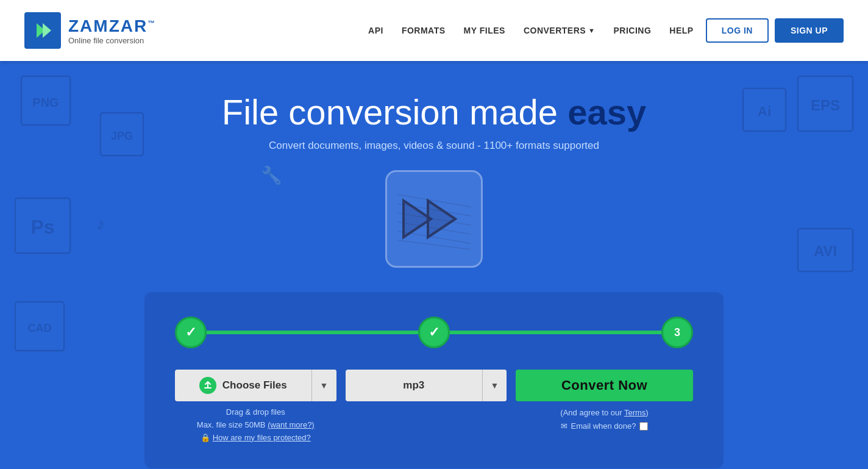  Describe the element at coordinates (825, 104) in the screenshot. I see `eps-icon: EPS` at that location.